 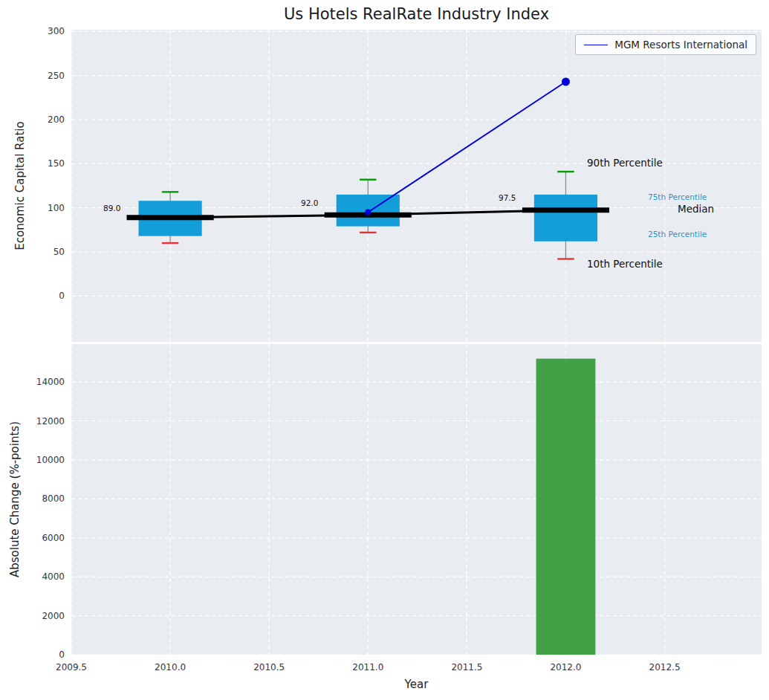 What do you see at coordinates (678, 234) in the screenshot?
I see `annotation-25th-percentile: 25th Percentile` at bounding box center [678, 234].